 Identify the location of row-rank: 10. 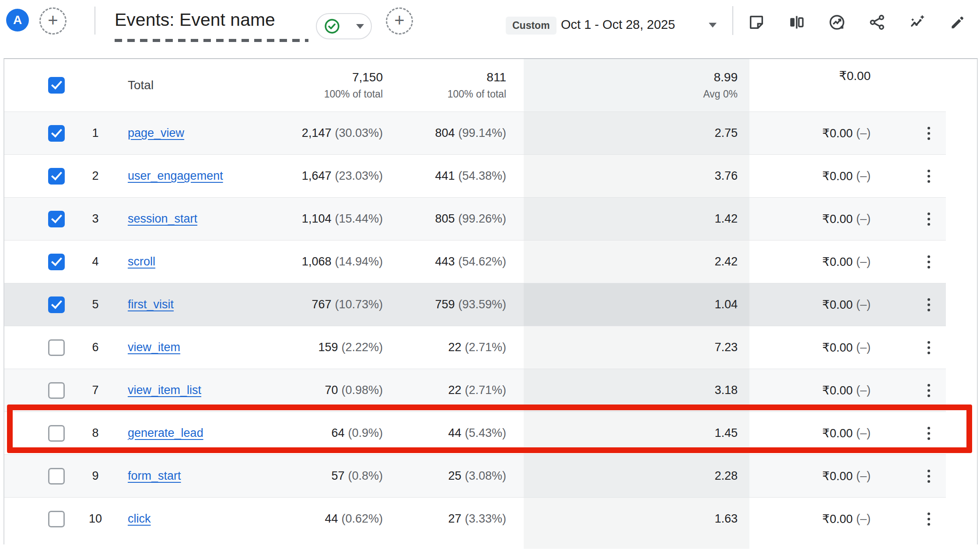
(95, 519).